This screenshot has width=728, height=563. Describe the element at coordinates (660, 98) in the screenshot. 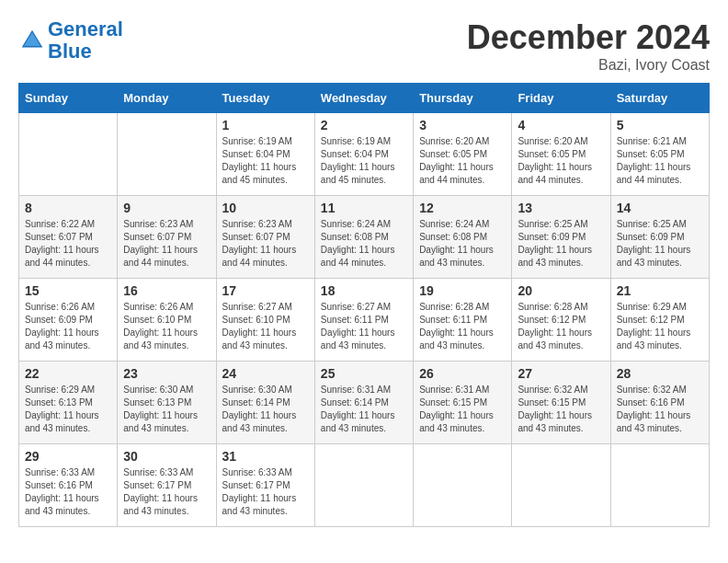

I see `col-saturday: Saturday` at that location.